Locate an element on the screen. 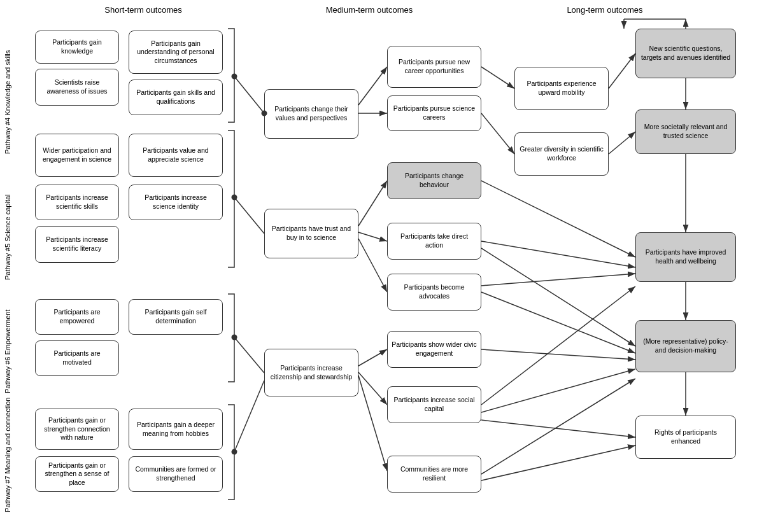 This screenshot has height=532, width=764. node-sense-of-place: Participants gain or strengthen a sense … is located at coordinates (77, 474).